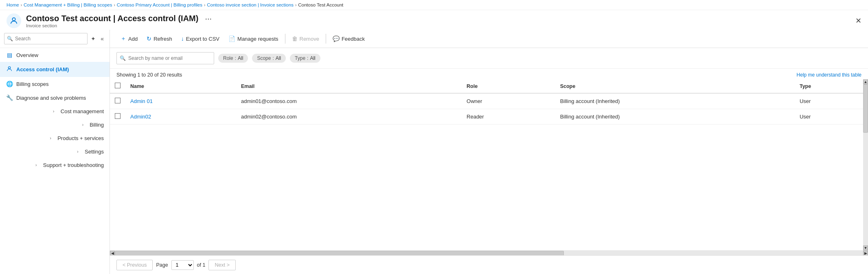 The image size is (868, 274). Describe the element at coordinates (112, 253) in the screenshot. I see `hscroll-left-button: ◀` at that location.